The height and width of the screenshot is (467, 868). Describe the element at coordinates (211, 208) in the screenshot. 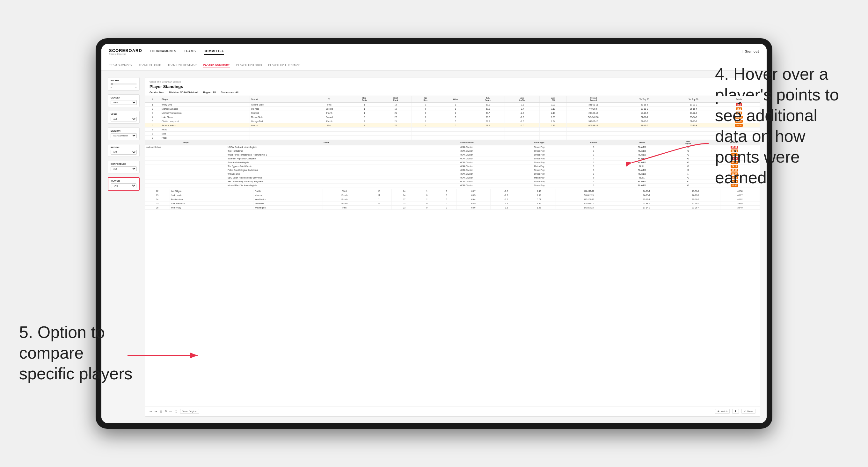

I see `cell-player: Petr Hruby` at that location.